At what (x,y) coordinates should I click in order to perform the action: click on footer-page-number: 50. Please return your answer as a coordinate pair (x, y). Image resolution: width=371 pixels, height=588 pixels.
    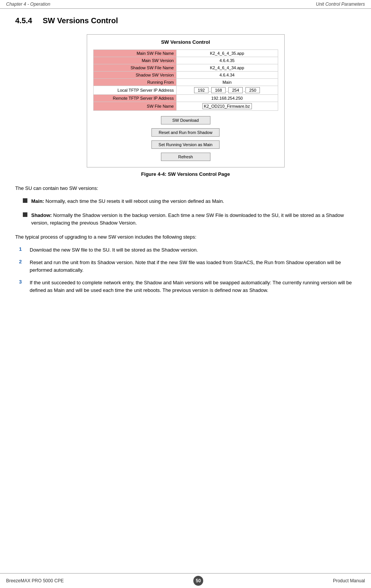
    Looking at the image, I should click on (198, 581).